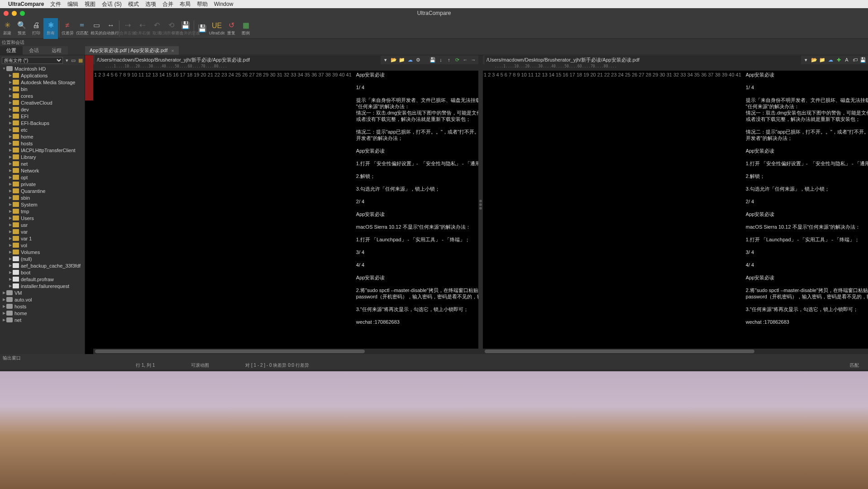  I want to click on diffonly-button: ≠仅差异, so click(67, 29).